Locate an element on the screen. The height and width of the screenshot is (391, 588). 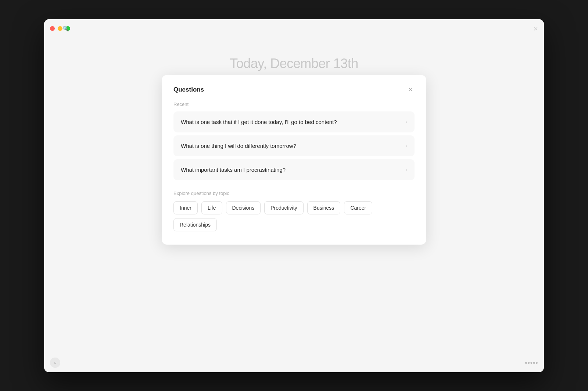
search-icon: 🔍 is located at coordinates (65, 29).